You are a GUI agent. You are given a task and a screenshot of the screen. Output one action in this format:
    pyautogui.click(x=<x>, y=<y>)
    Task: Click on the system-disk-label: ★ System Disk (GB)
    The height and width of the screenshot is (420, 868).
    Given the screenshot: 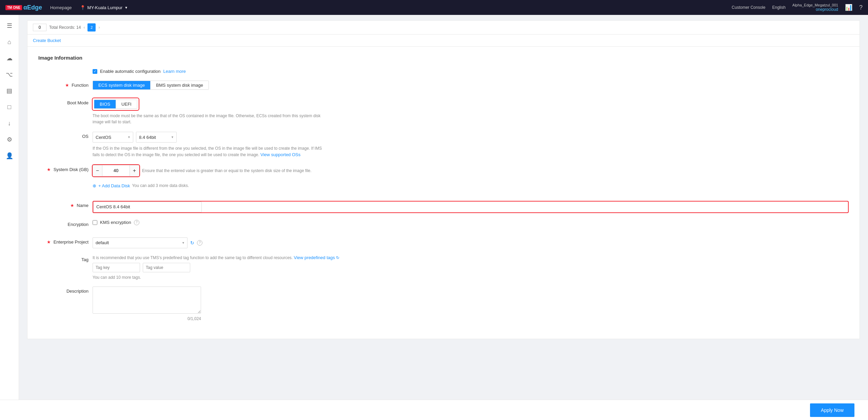 What is the action you would take?
    pyautogui.click(x=65, y=169)
    